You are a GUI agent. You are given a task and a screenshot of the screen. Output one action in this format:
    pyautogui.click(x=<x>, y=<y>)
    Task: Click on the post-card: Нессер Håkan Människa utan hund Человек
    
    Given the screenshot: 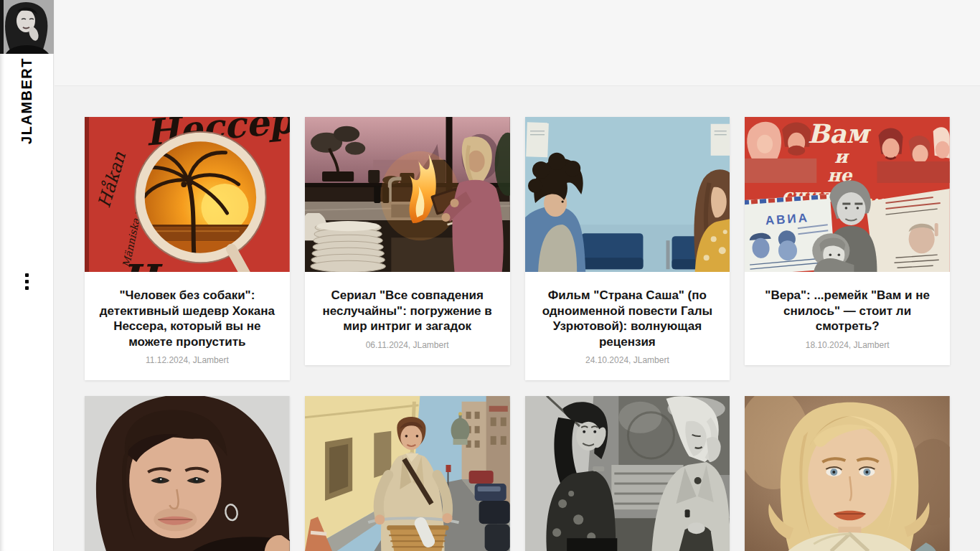 What is the action you would take?
    pyautogui.click(x=187, y=248)
    